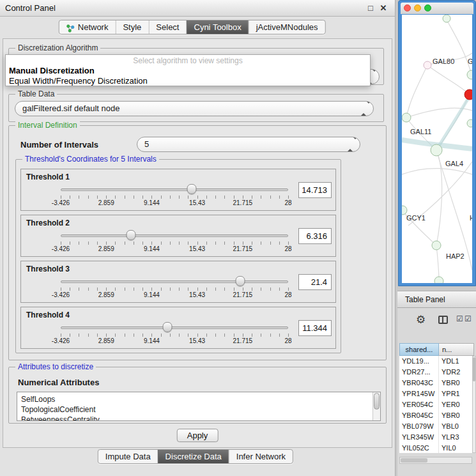 The image size is (476, 476). I want to click on list-scrollbar, so click(376, 406).